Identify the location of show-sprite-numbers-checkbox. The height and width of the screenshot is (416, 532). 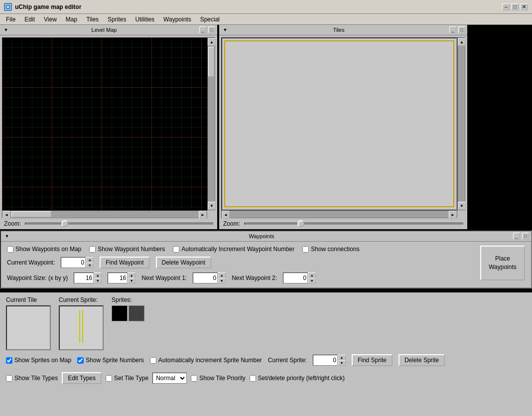
(81, 361).